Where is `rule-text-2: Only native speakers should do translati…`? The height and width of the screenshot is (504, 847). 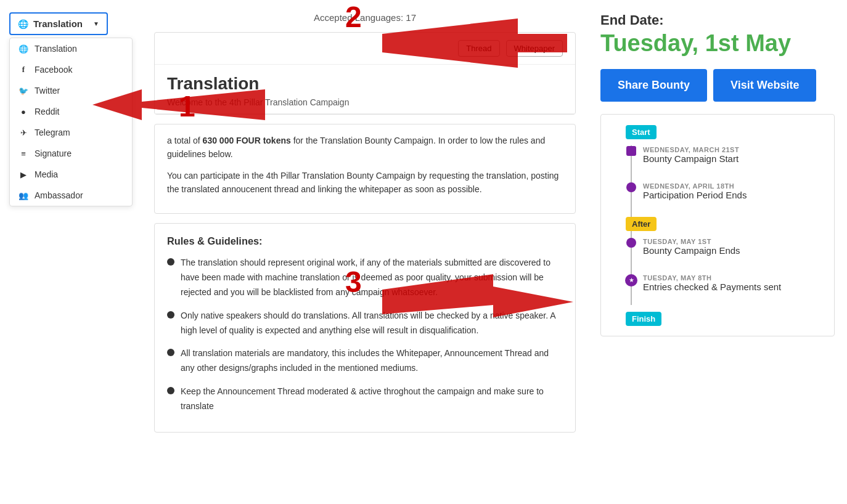
rule-text-2: Only native speakers should do translati… is located at coordinates (372, 323).